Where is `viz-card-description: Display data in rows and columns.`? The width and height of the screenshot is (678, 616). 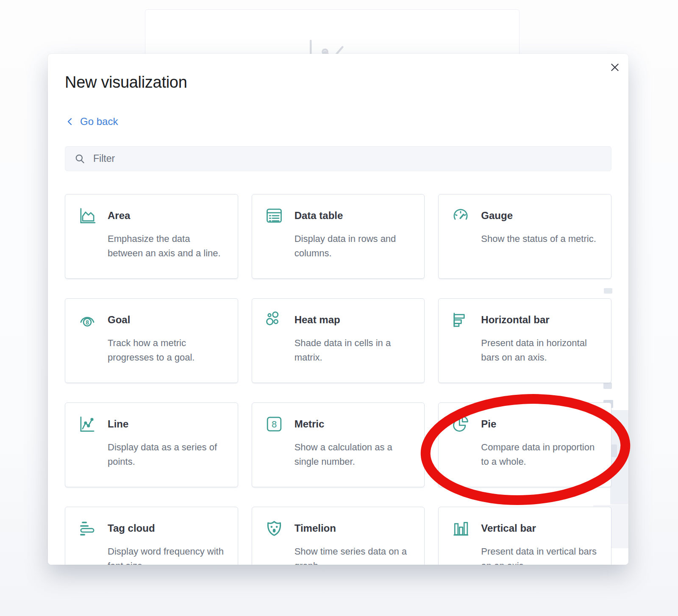 viz-card-description: Display data in rows and columns. is located at coordinates (354, 246).